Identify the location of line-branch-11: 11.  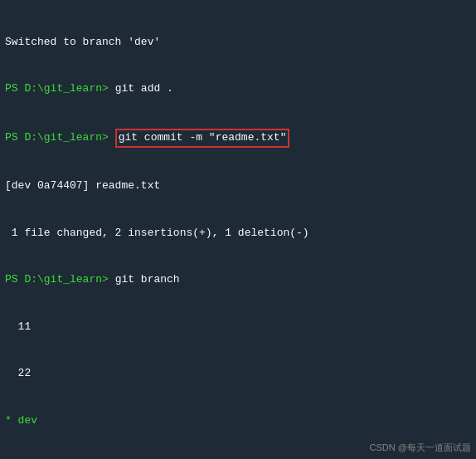
(238, 327).